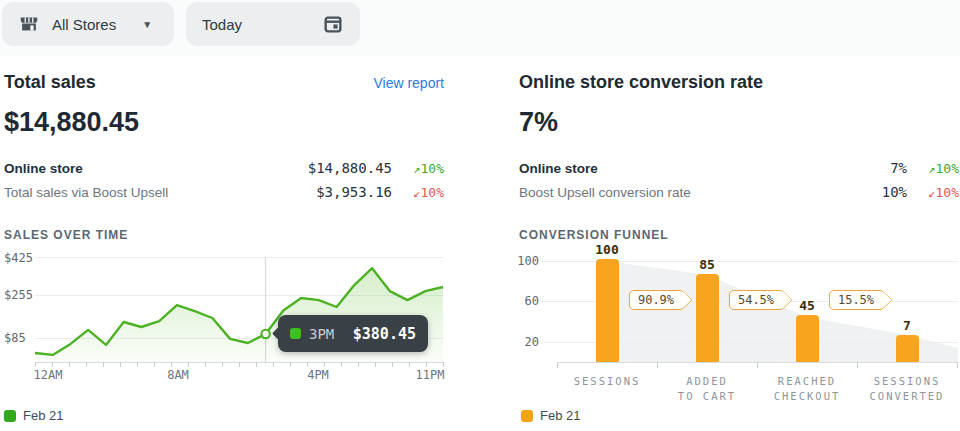 The image size is (960, 431). What do you see at coordinates (807, 306) in the screenshot?
I see `bar-value-label: 45` at bounding box center [807, 306].